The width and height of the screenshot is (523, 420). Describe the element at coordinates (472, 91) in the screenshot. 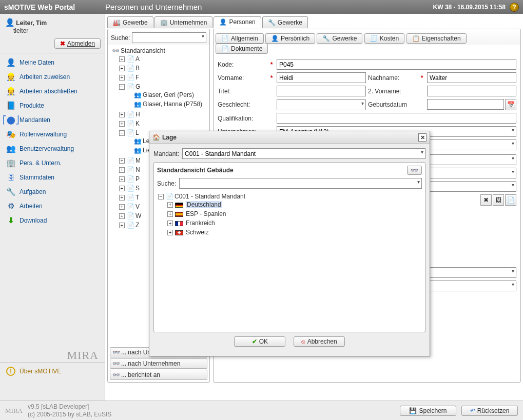

I see `zweitervorname-input` at that location.